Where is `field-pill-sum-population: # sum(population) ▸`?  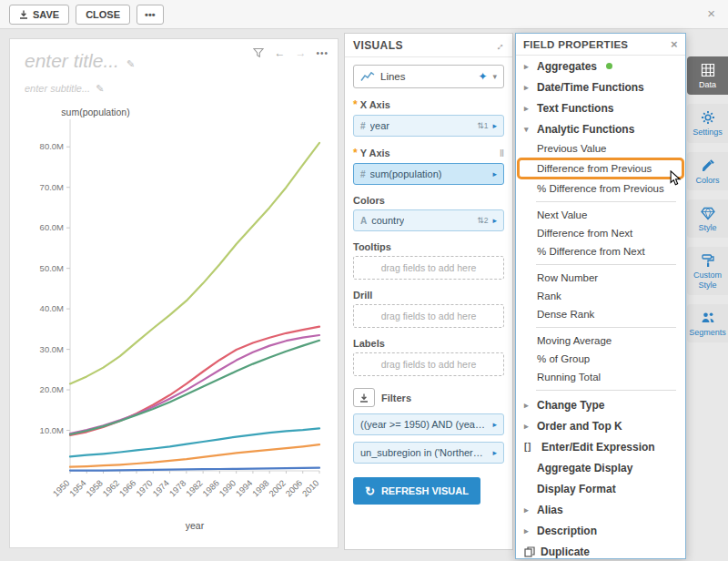 field-pill-sum-population: # sum(population) ▸ is located at coordinates (429, 174).